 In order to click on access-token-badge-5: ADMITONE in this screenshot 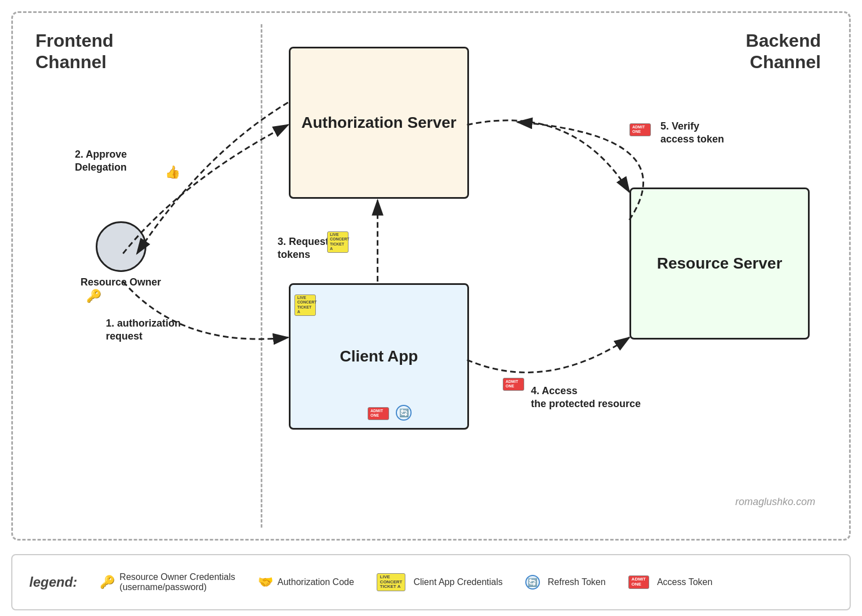, I will do `click(640, 130)`.